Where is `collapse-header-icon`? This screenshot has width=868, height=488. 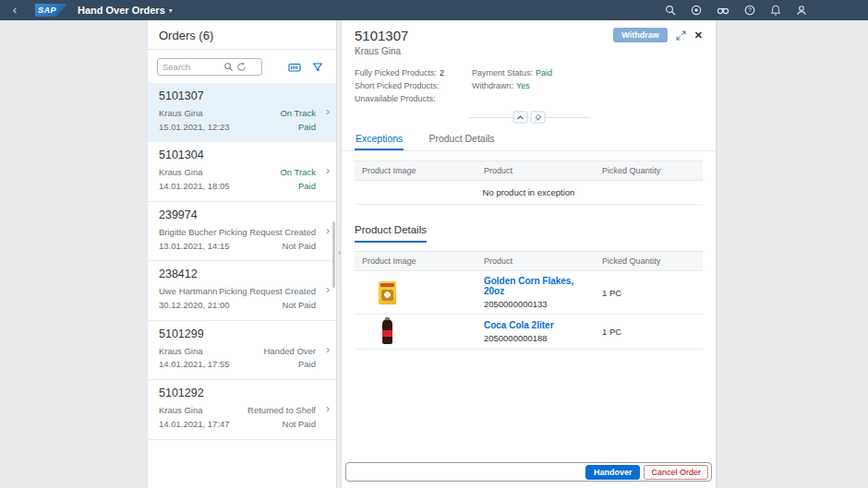
collapse-header-icon is located at coordinates (520, 118).